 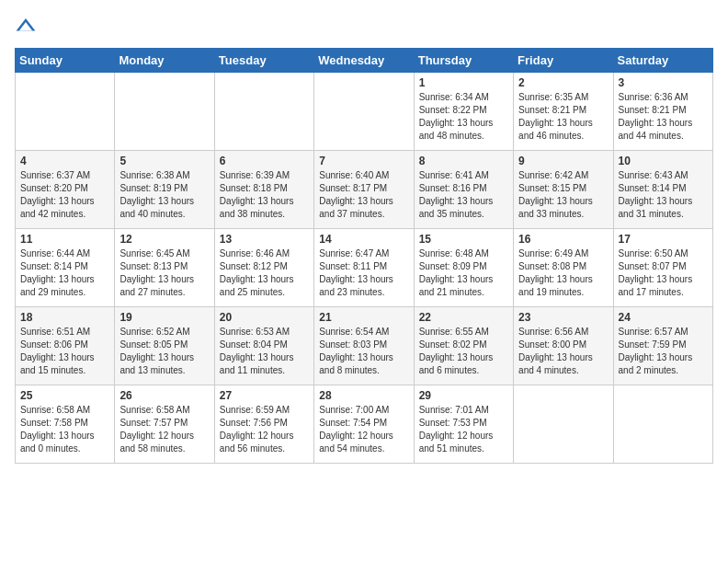 I want to click on logo-icon, so click(x=26, y=26).